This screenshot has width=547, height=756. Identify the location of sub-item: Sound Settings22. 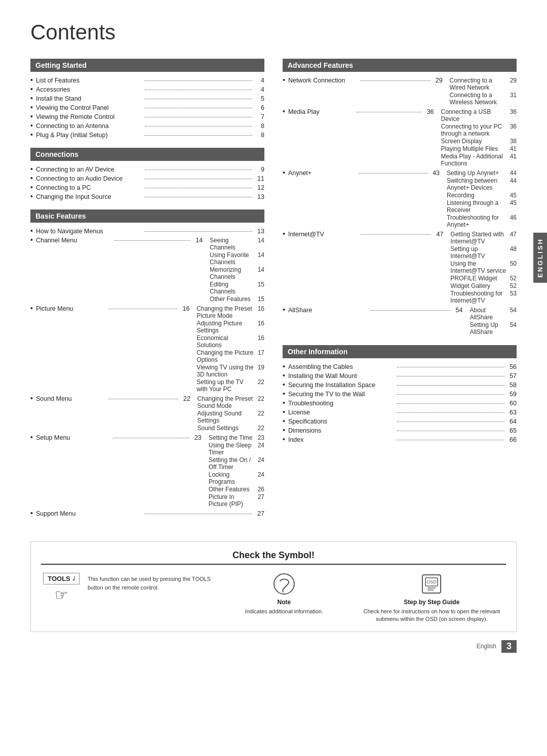
(231, 428).